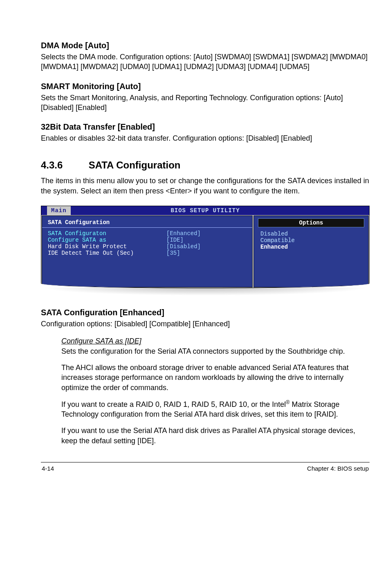 The height and width of the screenshot is (588, 390). What do you see at coordinates (59, 211) in the screenshot?
I see `bios-tab-main: Main` at bounding box center [59, 211].